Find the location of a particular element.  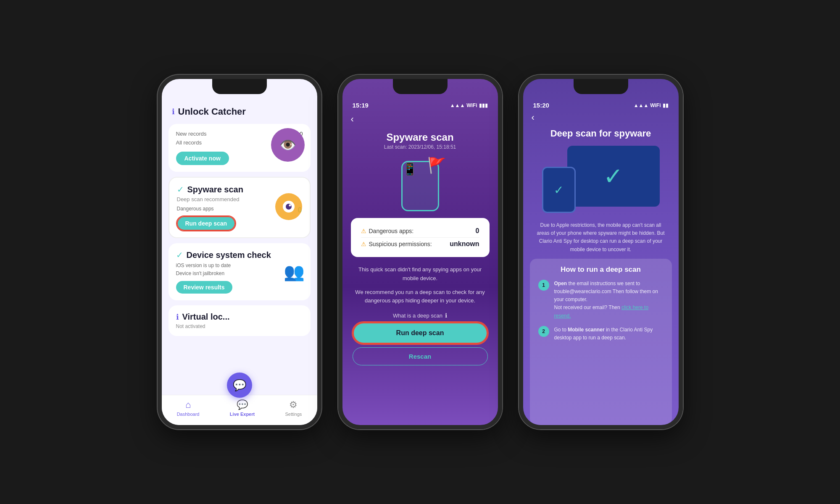

what-deep-scan-row: What is a deep scan ℹ is located at coordinates (420, 315).